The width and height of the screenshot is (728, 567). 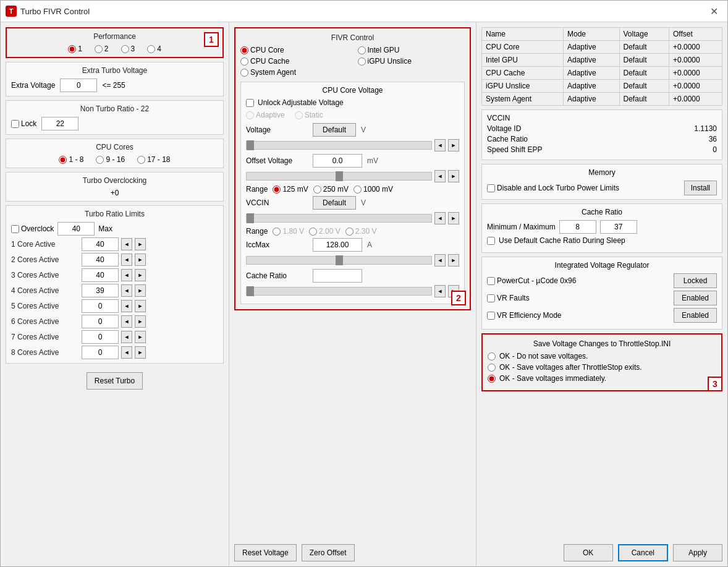 What do you see at coordinates (100, 306) in the screenshot?
I see `core-5-input` at bounding box center [100, 306].